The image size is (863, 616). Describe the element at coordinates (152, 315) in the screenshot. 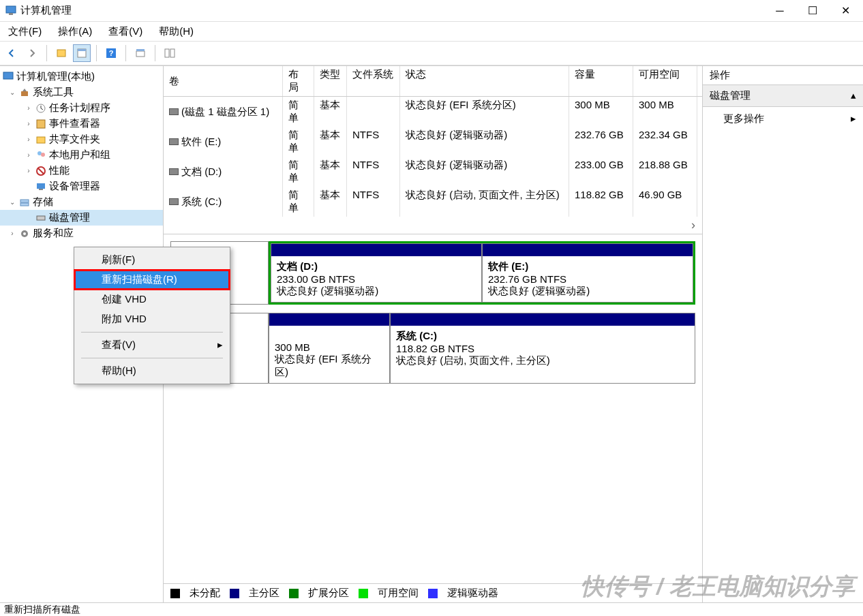

I see `context-menu: 刷新(F) 重新扫描磁盘(R) 创建 VHD 附加 VHD 查看(V)▸ 帮助(…` at that location.